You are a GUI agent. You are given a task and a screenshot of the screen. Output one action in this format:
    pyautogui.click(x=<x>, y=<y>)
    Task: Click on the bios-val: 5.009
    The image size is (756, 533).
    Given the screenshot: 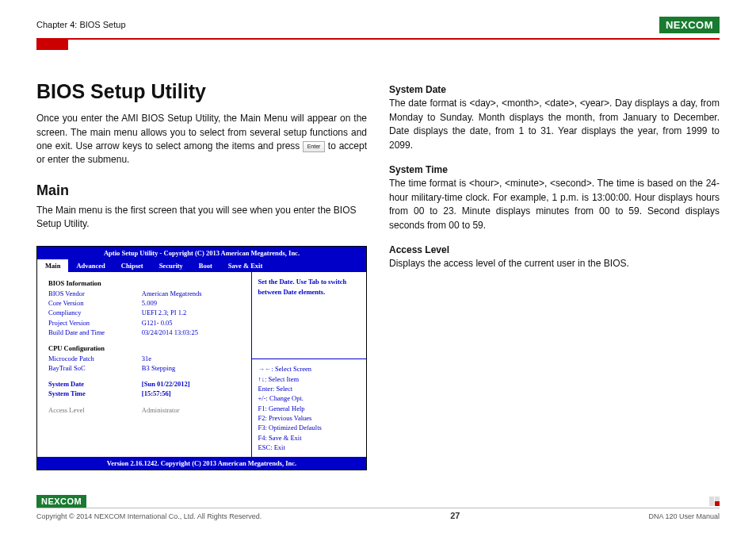 What is the action you would take?
    pyautogui.click(x=193, y=303)
    